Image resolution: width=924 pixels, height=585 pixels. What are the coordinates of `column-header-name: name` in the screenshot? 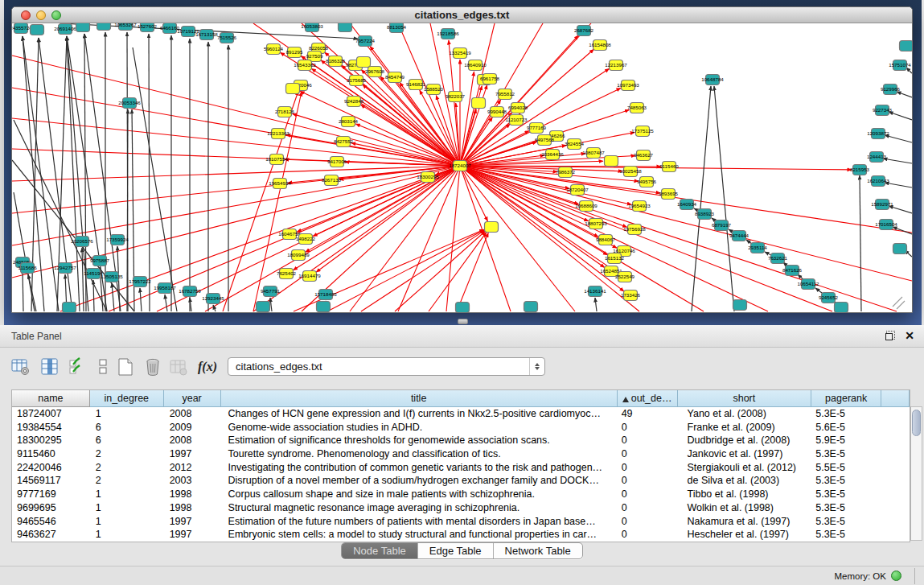 It's located at (51, 399).